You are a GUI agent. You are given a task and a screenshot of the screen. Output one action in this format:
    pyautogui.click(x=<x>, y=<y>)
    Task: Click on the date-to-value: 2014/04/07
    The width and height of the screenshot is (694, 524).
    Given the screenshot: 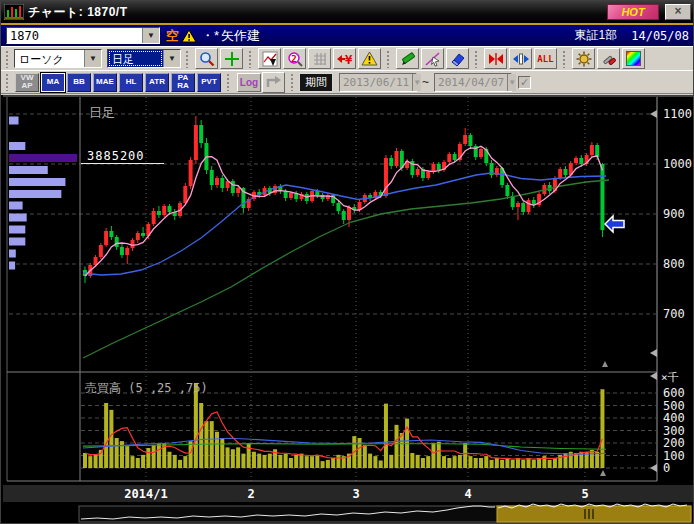 What is the action you would take?
    pyautogui.click(x=471, y=82)
    